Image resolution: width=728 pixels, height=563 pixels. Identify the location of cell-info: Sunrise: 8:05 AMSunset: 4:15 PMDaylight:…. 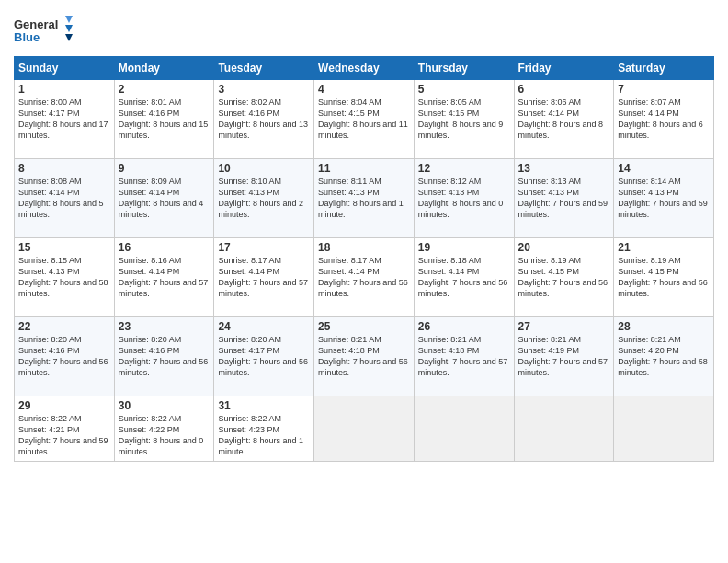
(464, 120).